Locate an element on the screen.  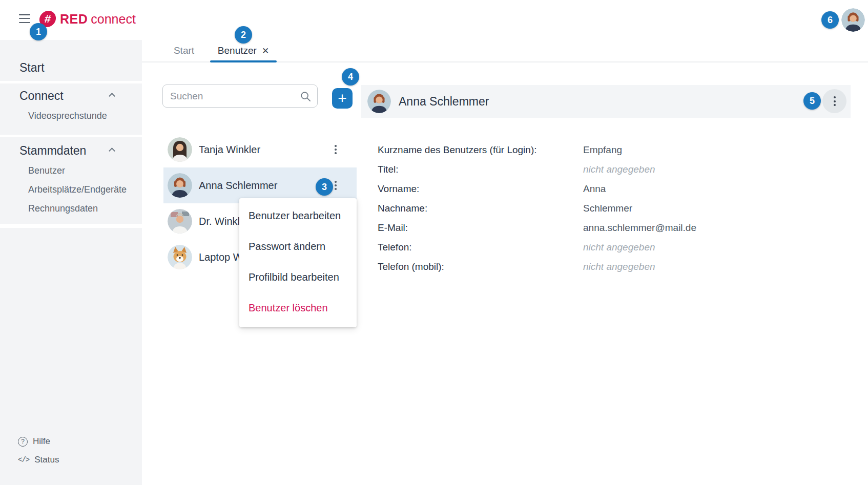
sidebar-section-start: Start is located at coordinates (71, 60).